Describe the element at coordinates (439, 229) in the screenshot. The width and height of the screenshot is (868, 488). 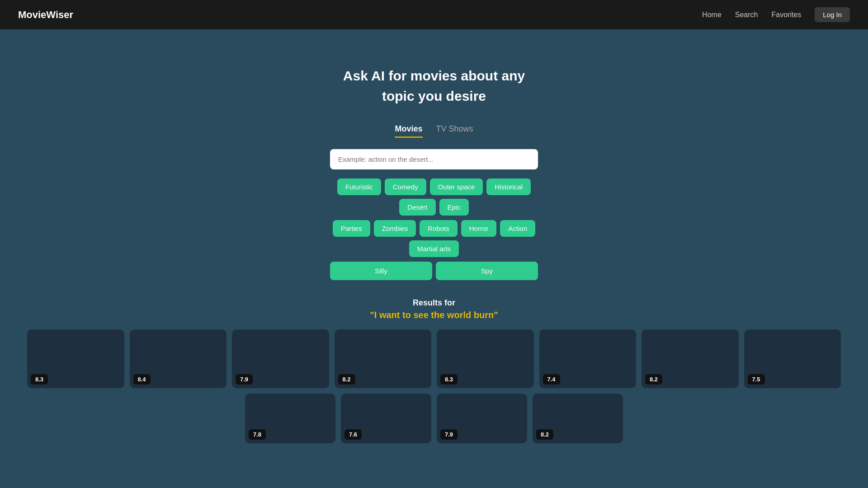
I see `tag-robots: Robots` at that location.